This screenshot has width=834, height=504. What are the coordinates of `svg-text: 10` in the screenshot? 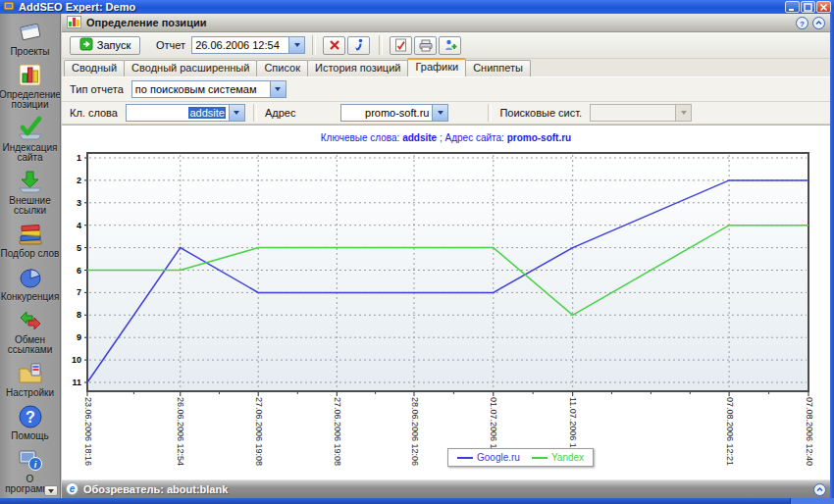 It's located at (77, 360).